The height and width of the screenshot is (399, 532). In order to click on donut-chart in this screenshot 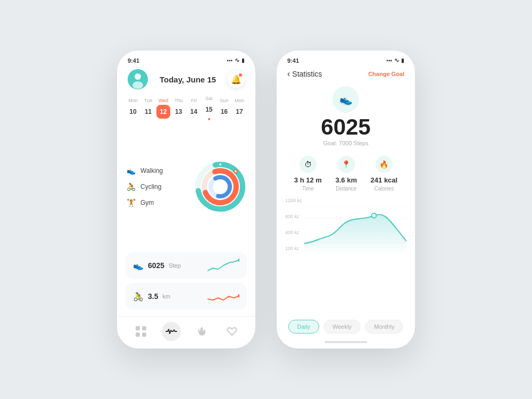, I will do `click(220, 187)`.